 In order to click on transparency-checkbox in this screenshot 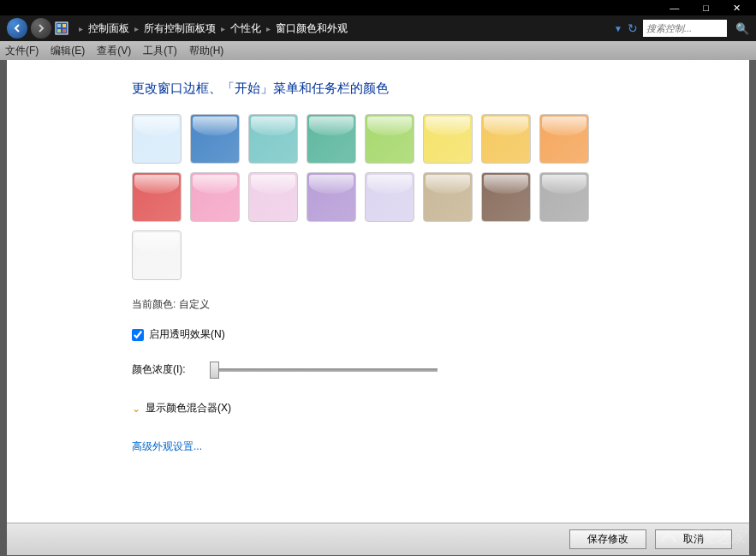, I will do `click(138, 335)`.